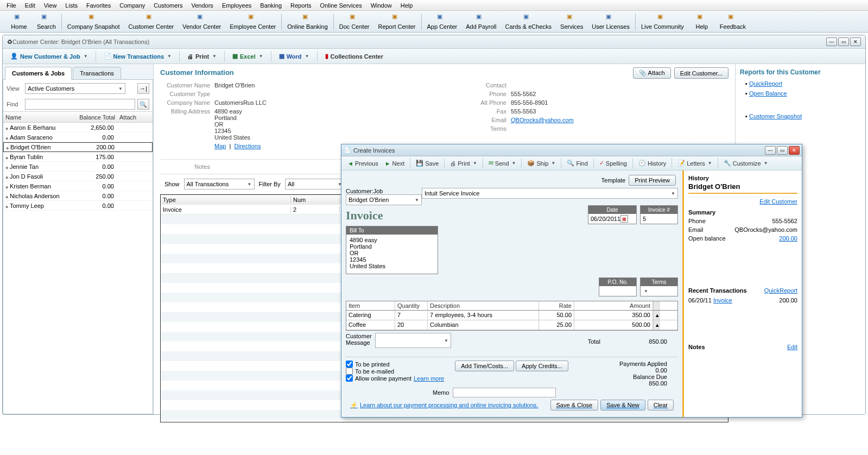 The height and width of the screenshot is (455, 868). Describe the element at coordinates (464, 163) in the screenshot. I see `print-menu-button: 🖨Print▼` at that location.